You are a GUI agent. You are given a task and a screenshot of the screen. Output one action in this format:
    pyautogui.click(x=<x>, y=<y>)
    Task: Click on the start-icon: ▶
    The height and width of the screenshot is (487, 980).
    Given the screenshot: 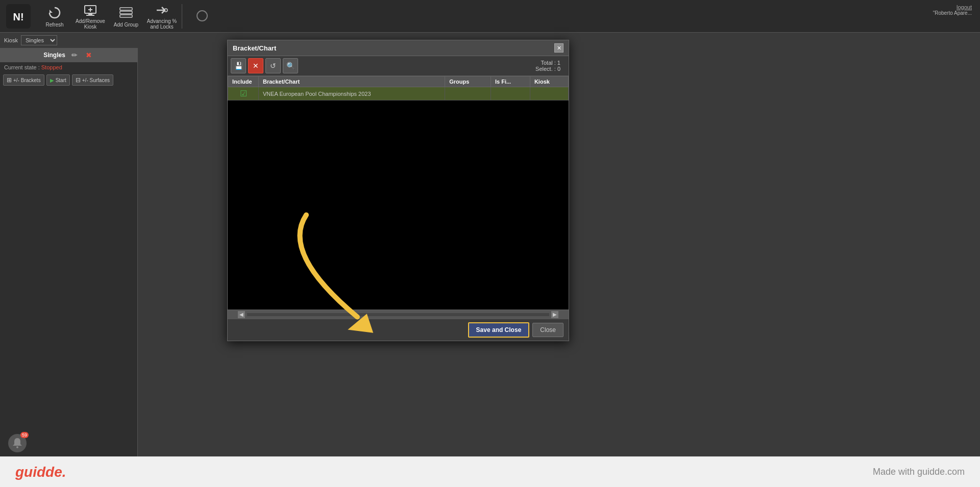 What is the action you would take?
    pyautogui.click(x=52, y=81)
    